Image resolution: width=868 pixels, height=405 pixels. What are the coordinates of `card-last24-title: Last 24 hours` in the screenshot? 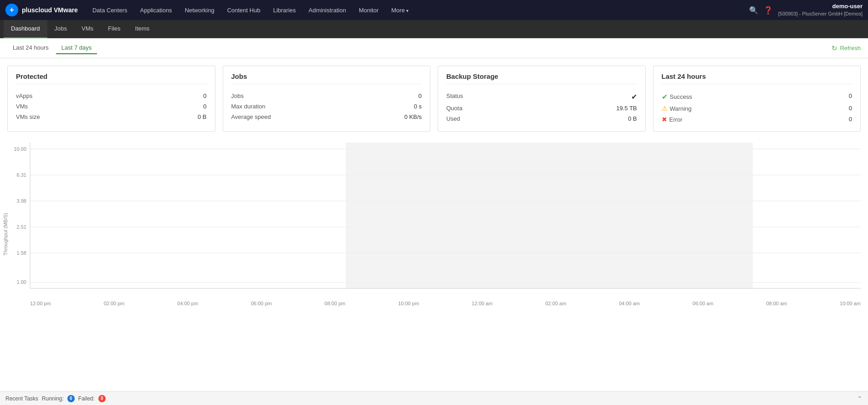 It's located at (757, 78).